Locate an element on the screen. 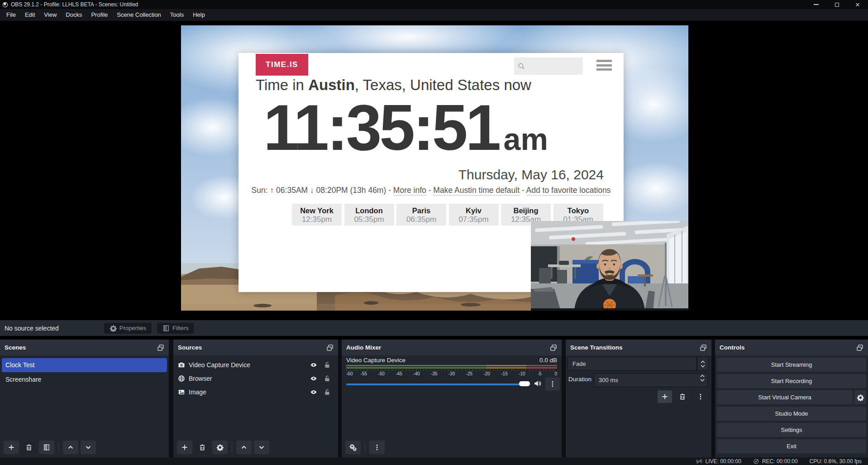  scene-filters-button is located at coordinates (47, 447).